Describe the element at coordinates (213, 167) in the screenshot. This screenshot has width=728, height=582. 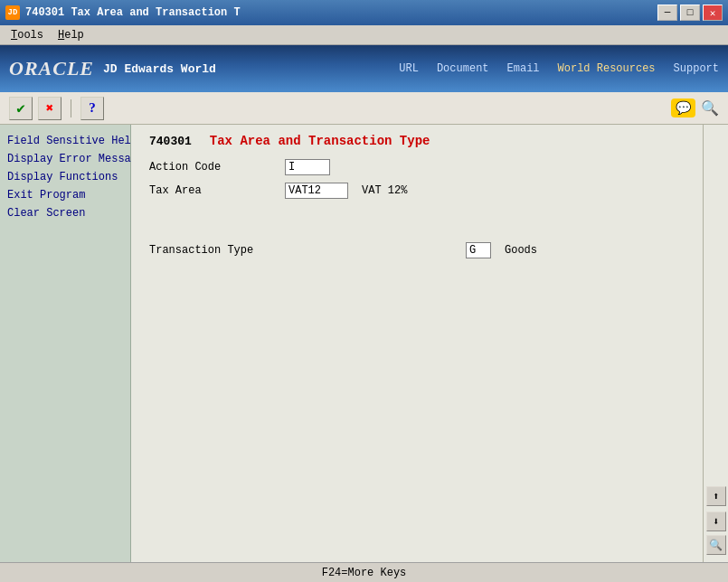
I see `action-code-label: Action Code` at that location.